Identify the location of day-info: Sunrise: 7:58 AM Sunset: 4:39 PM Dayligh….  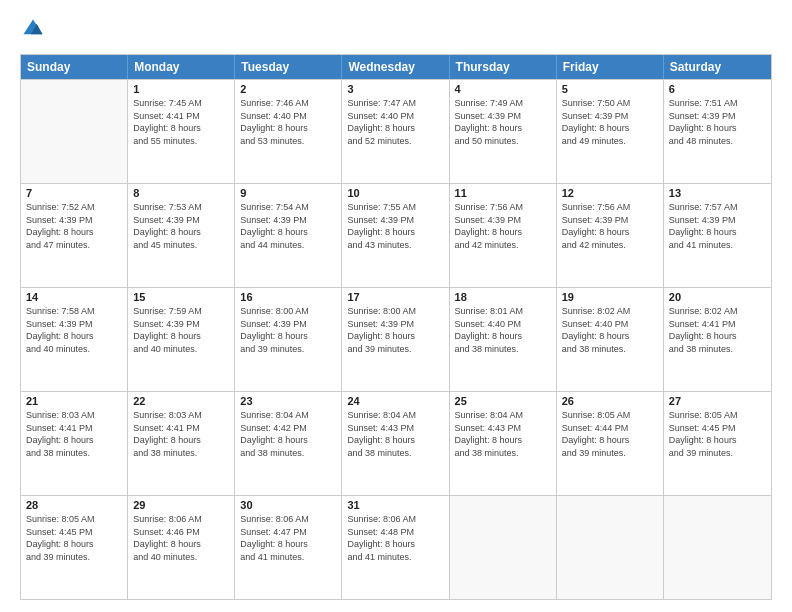
(74, 330).